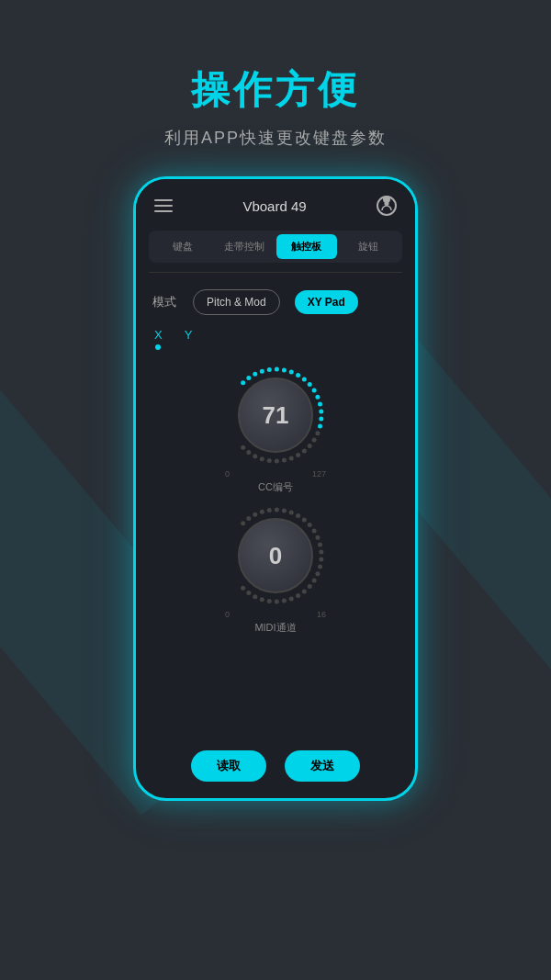 This screenshot has width=551, height=980. What do you see at coordinates (165, 302) in the screenshot?
I see `mode-label: 模式` at bounding box center [165, 302].